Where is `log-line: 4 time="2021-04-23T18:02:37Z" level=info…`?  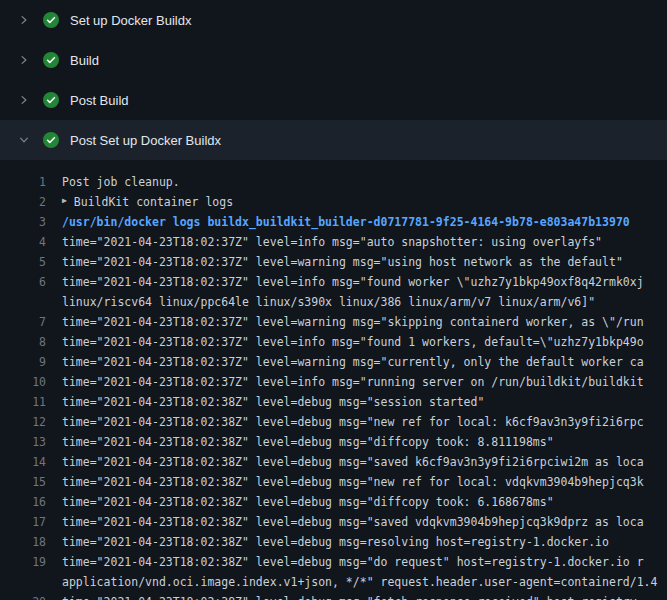
log-line: 4 time="2021-04-23T18:02:37Z" level=info… is located at coordinates (334, 242).